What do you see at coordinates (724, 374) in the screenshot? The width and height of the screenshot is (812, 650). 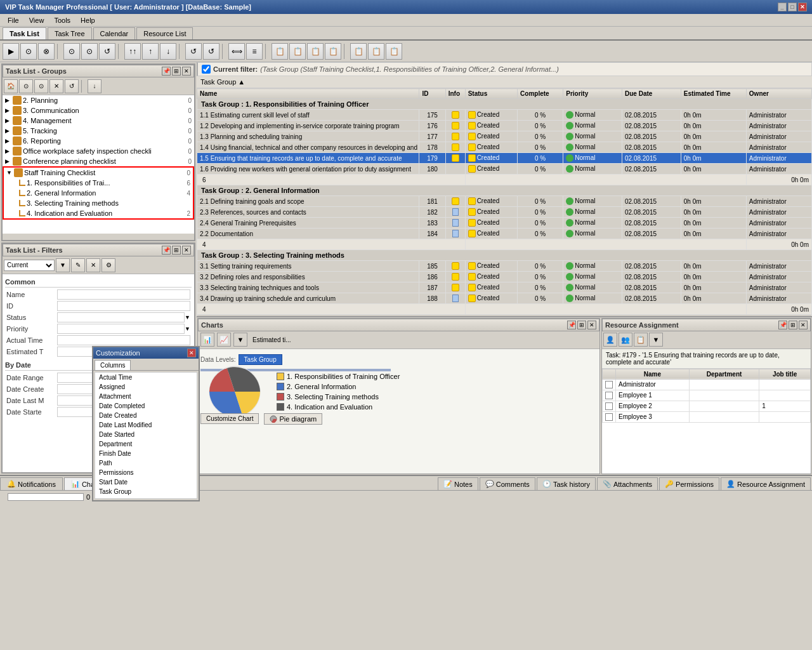 I see `resource-col-dept: Department` at bounding box center [724, 374].